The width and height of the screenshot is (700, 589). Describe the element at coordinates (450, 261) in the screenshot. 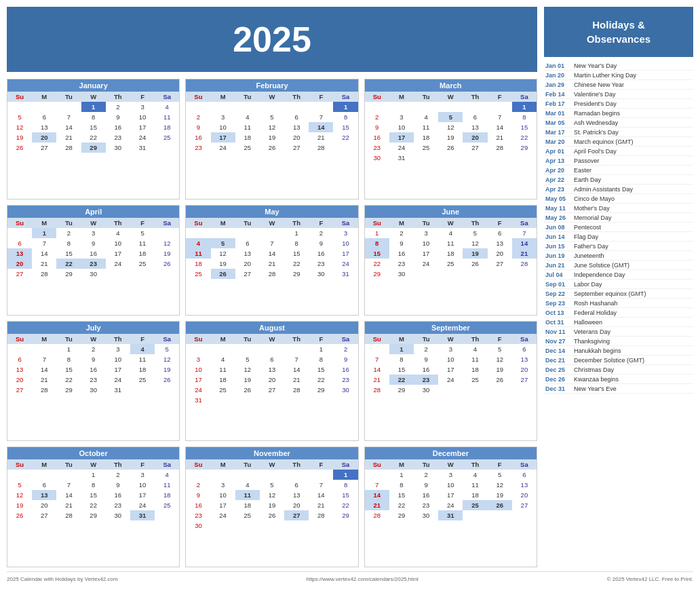

I see `month-block-june: JuneSuMTuWThFSa1234567891011121314151617…` at that location.